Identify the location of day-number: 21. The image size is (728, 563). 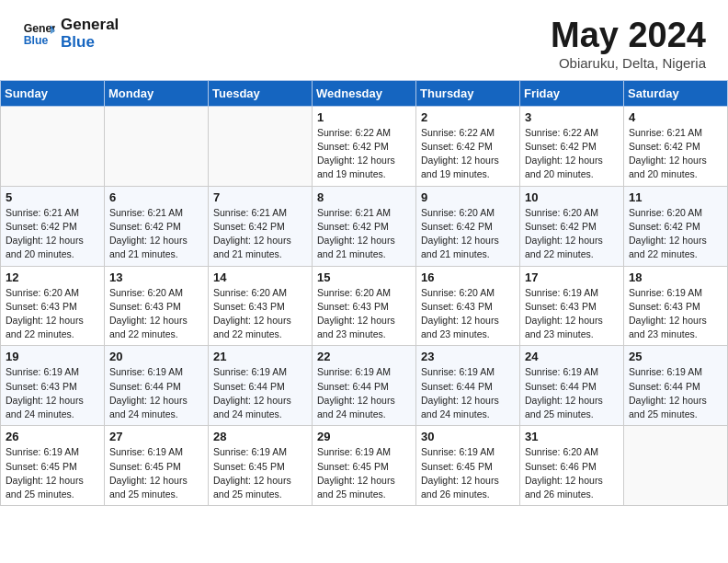
(260, 357).